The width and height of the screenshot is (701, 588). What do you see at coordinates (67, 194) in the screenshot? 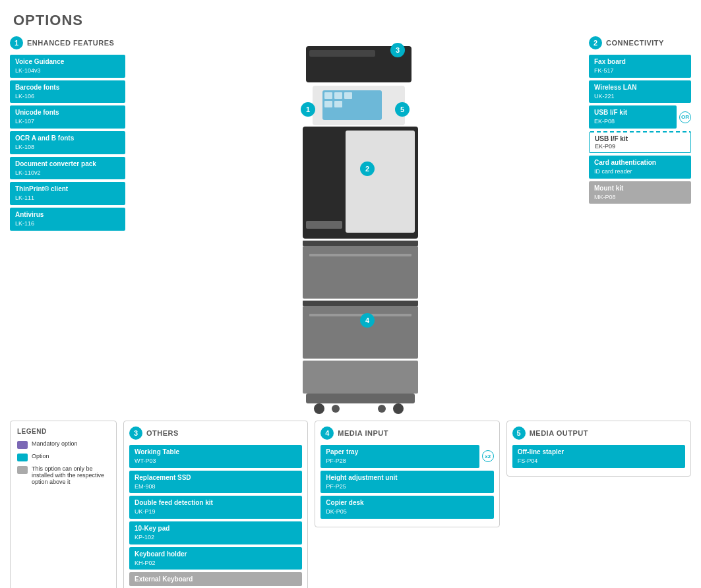
I see `list-item: ThinPrint® clientLK-111` at bounding box center [67, 194].